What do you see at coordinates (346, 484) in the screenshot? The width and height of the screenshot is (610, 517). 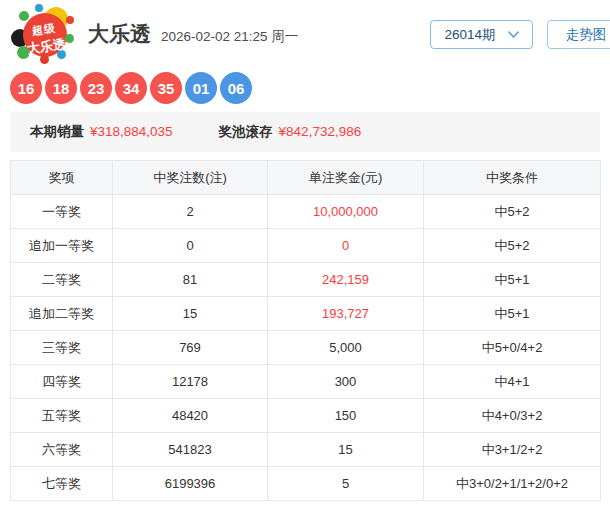 I see `amount-cell: 5` at bounding box center [346, 484].